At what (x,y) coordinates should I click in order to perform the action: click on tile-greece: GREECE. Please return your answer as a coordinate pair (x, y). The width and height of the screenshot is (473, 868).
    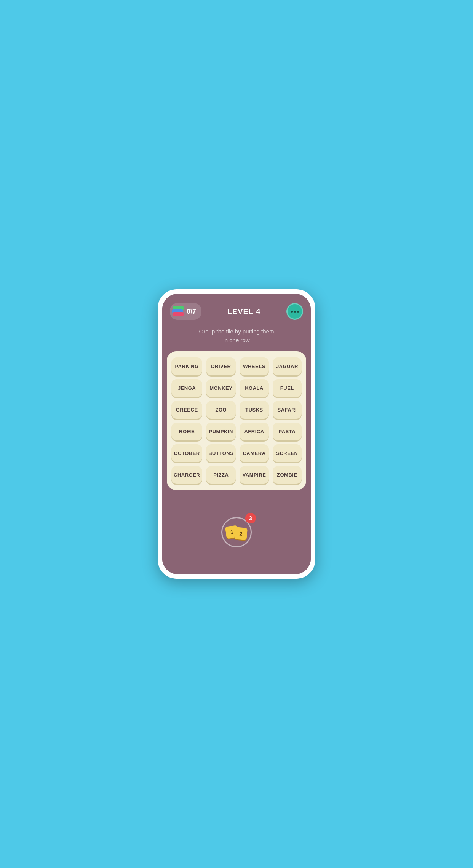
    Looking at the image, I should click on (187, 410).